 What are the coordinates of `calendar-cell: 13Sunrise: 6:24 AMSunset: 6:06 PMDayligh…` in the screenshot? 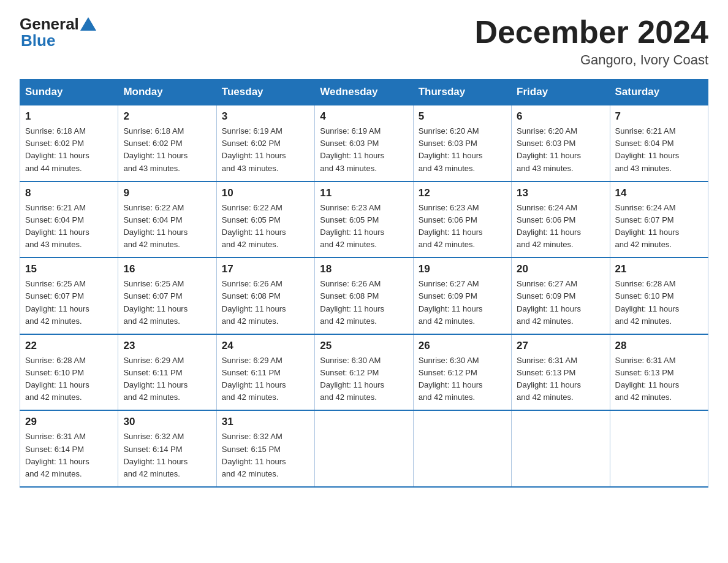 It's located at (561, 220).